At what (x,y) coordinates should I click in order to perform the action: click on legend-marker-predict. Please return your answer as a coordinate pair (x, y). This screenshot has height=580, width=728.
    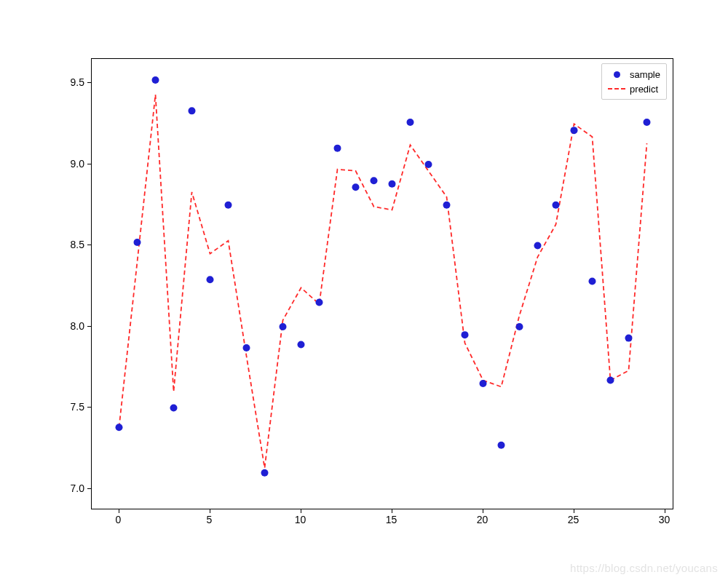
    Looking at the image, I should click on (617, 89).